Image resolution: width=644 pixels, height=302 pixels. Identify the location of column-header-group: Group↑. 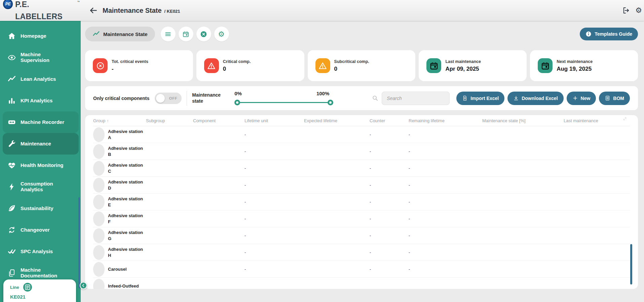
(120, 121).